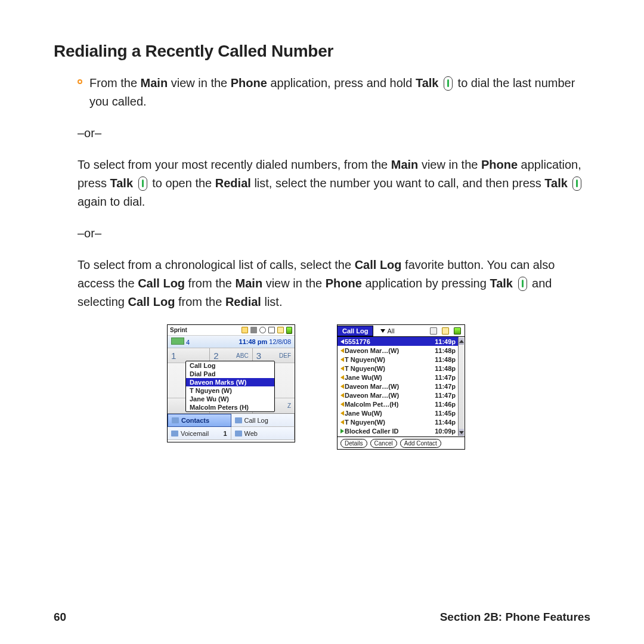  I want to click on favorite-button: Call Log, so click(264, 420).